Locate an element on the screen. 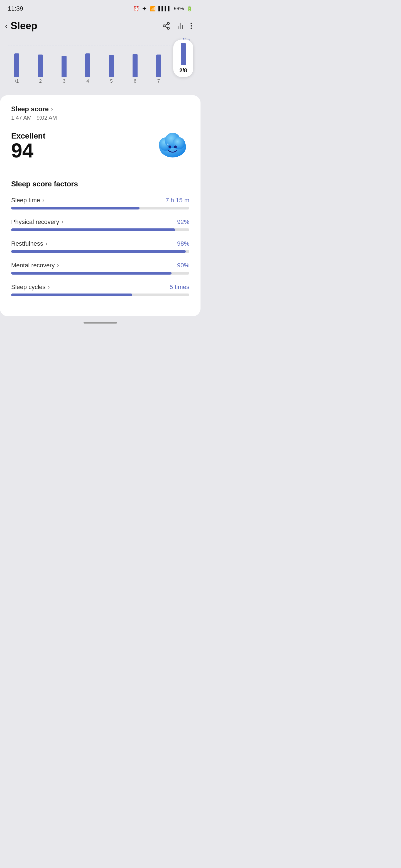 The height and width of the screenshot is (868, 401). score-divider is located at coordinates (100, 172).